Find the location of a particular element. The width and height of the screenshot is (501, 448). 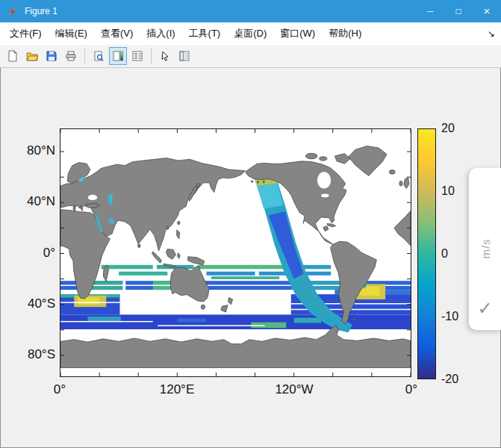

titlebar: Figure 1 ─ □ × is located at coordinates (251, 11).